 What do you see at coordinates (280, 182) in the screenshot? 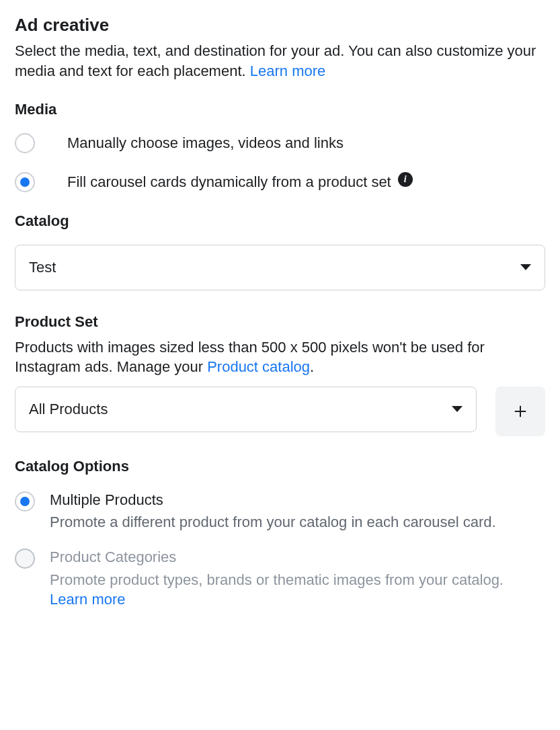
I see `media-option-dynamic: Fill carousel cards dynamically from a p…` at bounding box center [280, 182].